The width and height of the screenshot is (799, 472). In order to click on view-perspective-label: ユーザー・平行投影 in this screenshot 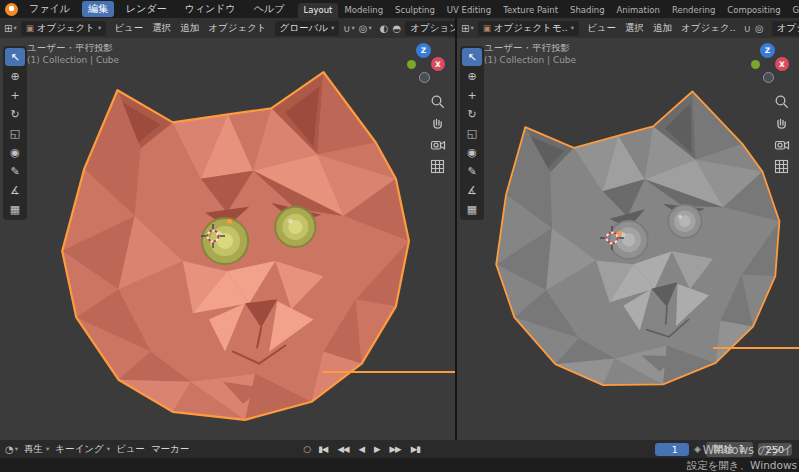, I will do `click(527, 48)`.